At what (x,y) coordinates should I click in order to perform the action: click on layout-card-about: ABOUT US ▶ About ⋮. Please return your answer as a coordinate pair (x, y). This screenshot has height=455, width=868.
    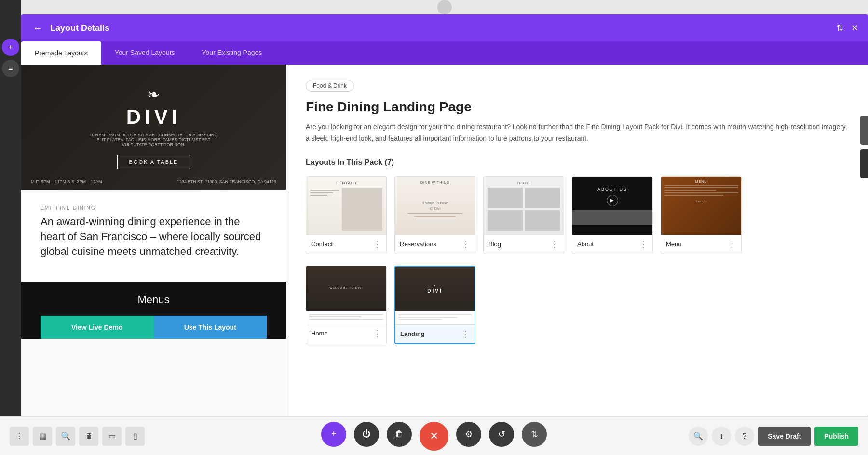
    Looking at the image, I should click on (612, 215).